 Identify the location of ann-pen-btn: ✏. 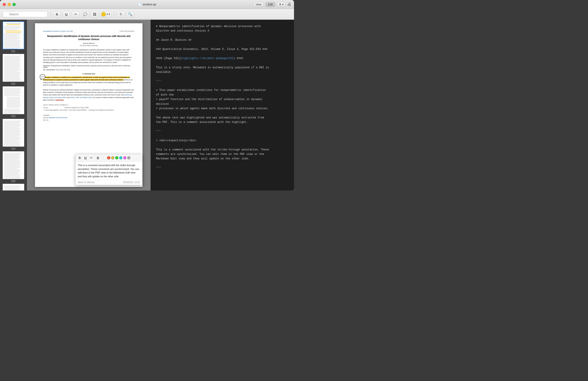
(91, 158).